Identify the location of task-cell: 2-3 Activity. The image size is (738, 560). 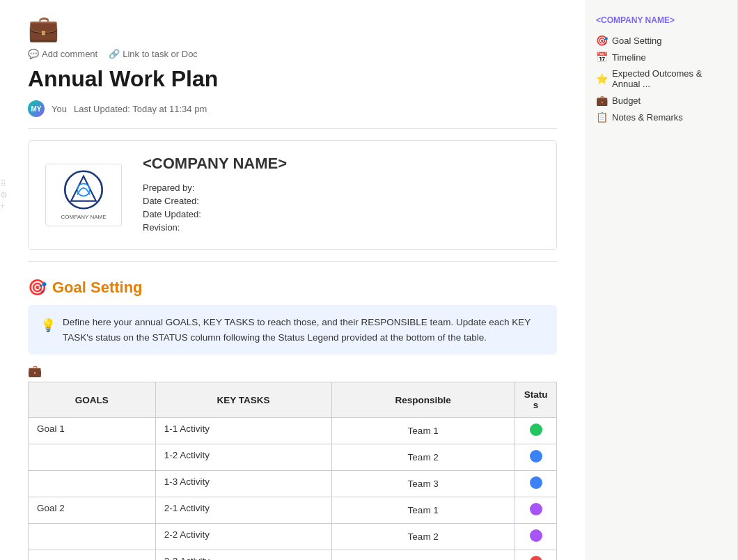
(244, 555).